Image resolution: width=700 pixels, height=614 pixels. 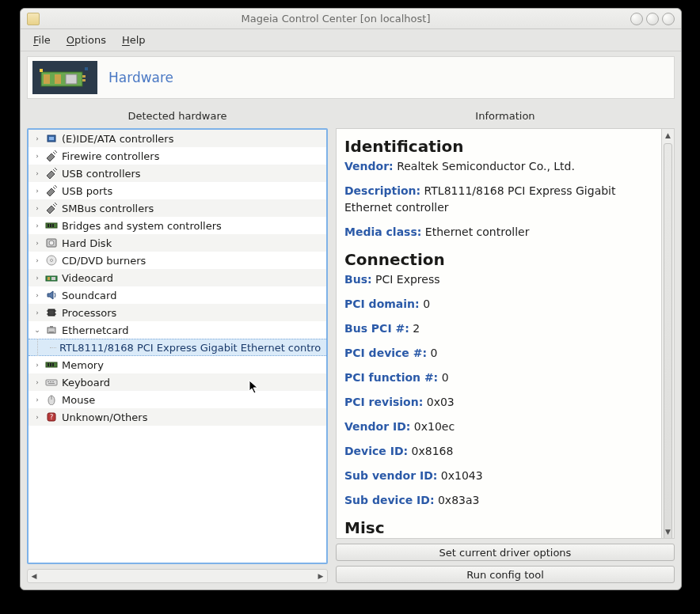 I want to click on tree-item-label: CD/DVD burners, so click(x=104, y=261).